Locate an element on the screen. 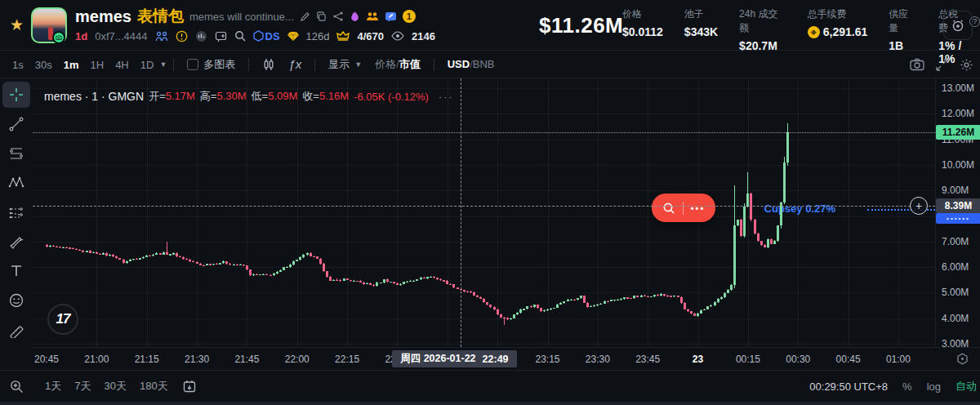  tool-brush is located at coordinates (16, 242).